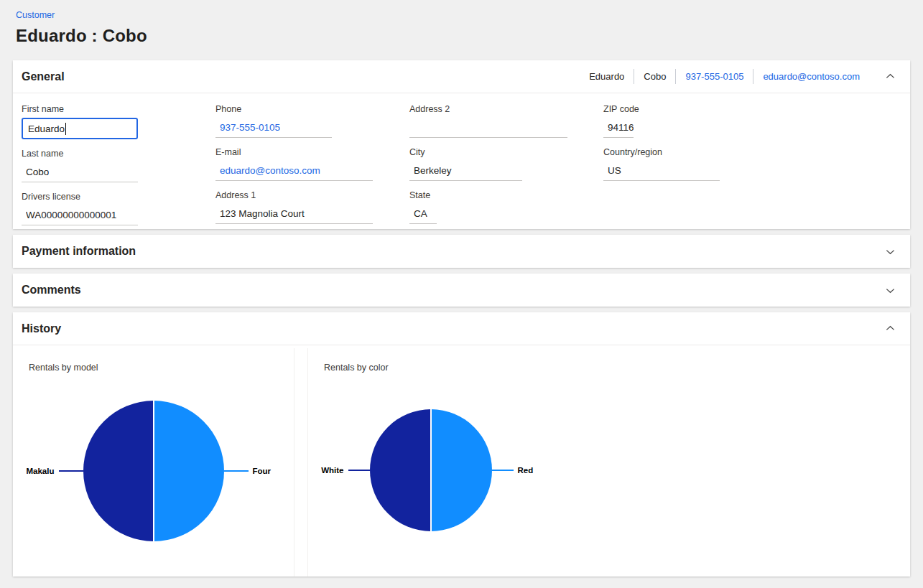  Describe the element at coordinates (294, 214) in the screenshot. I see `address1-input: 123 Magnolia Court` at that location.